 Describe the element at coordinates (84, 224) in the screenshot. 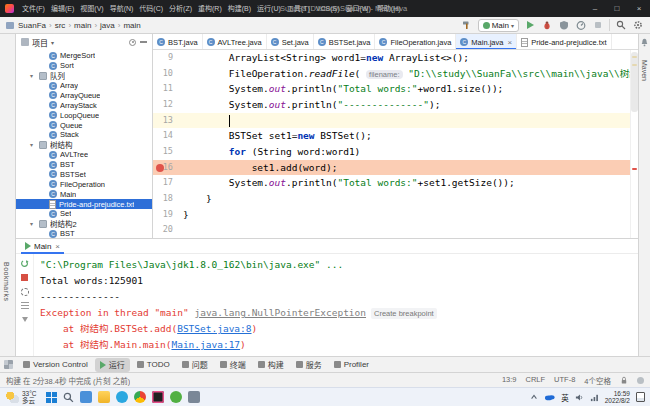

I see `tree-item: ▾树结构2` at that location.